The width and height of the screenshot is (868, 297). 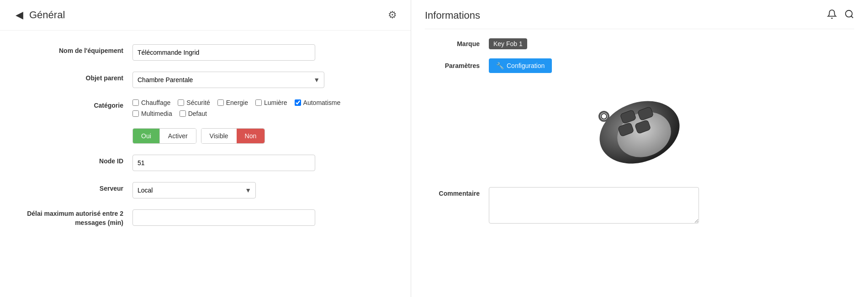 I want to click on commentaire-label: Commentaire, so click(x=457, y=192).